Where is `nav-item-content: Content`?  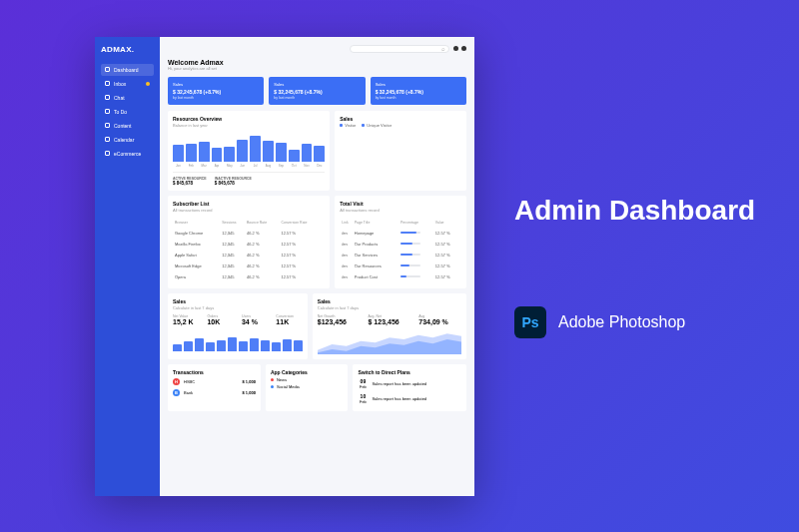
nav-item-content: Content is located at coordinates (128, 126).